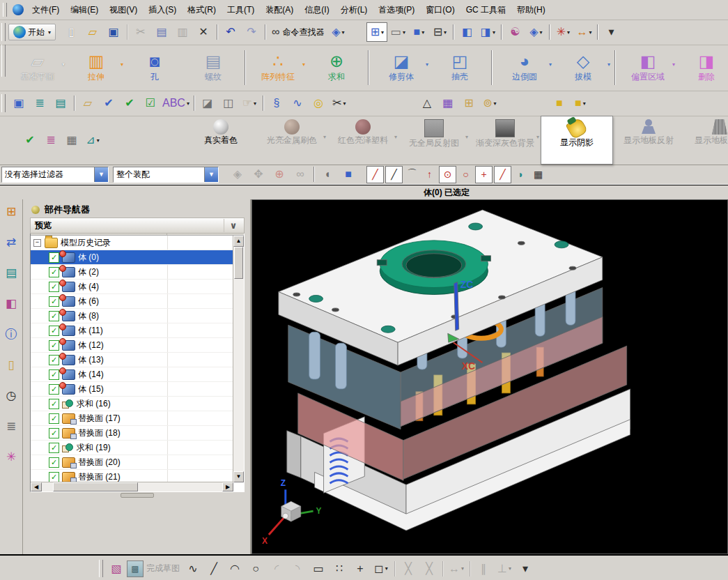 This screenshot has height=580, width=728. Describe the element at coordinates (238, 174) in the screenshot. I see `select-handles-icon: ◈` at that location.